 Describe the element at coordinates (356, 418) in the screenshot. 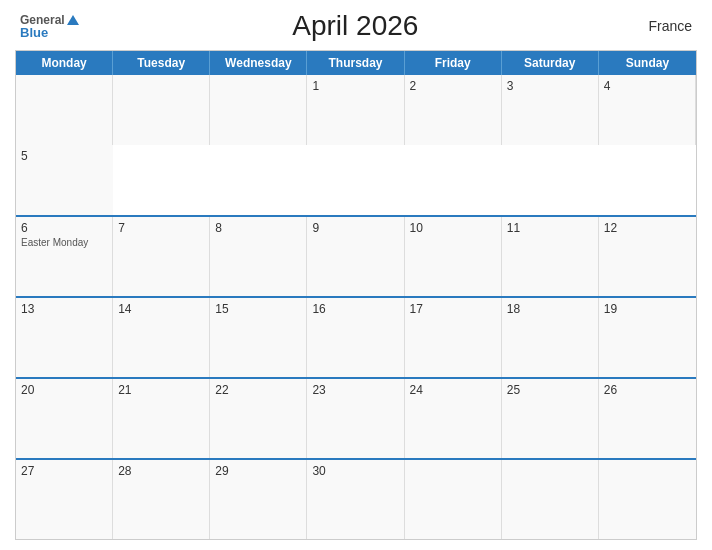

I see `cell-apr-23: 23` at that location.